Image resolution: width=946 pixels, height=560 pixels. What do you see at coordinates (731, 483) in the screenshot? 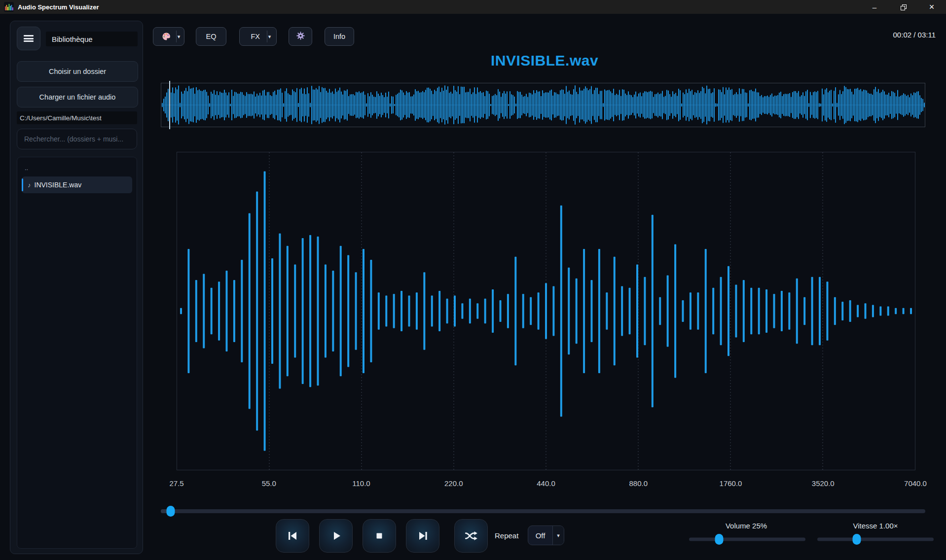
I see `x-tick-label: 1760.0` at bounding box center [731, 483].